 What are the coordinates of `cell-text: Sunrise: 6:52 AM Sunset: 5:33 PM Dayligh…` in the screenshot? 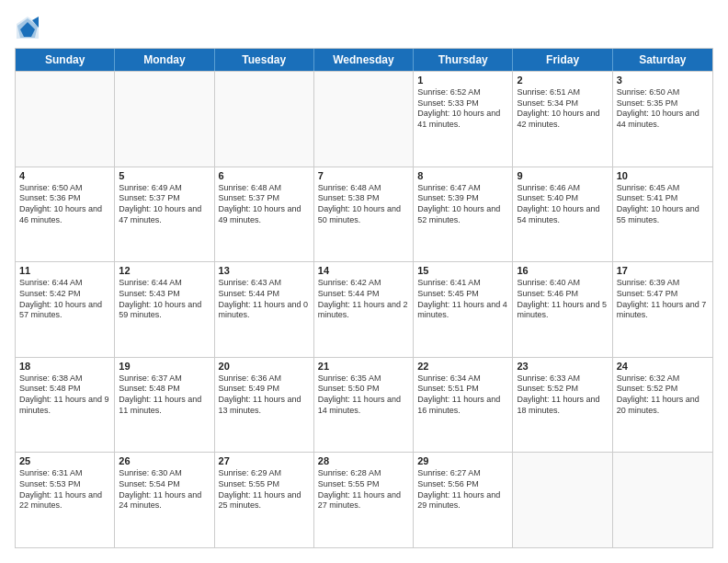 It's located at (463, 109).